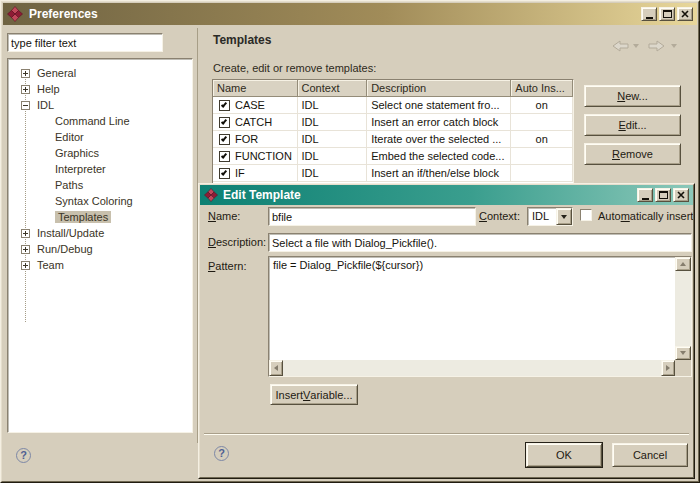 This screenshot has height=483, width=700. I want to click on cancel-button: Cancel, so click(650, 455).